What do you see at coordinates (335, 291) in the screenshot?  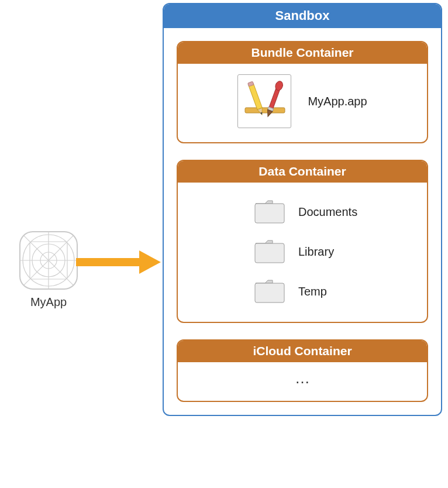 I see `folder-row-temp: Temp` at bounding box center [335, 291].